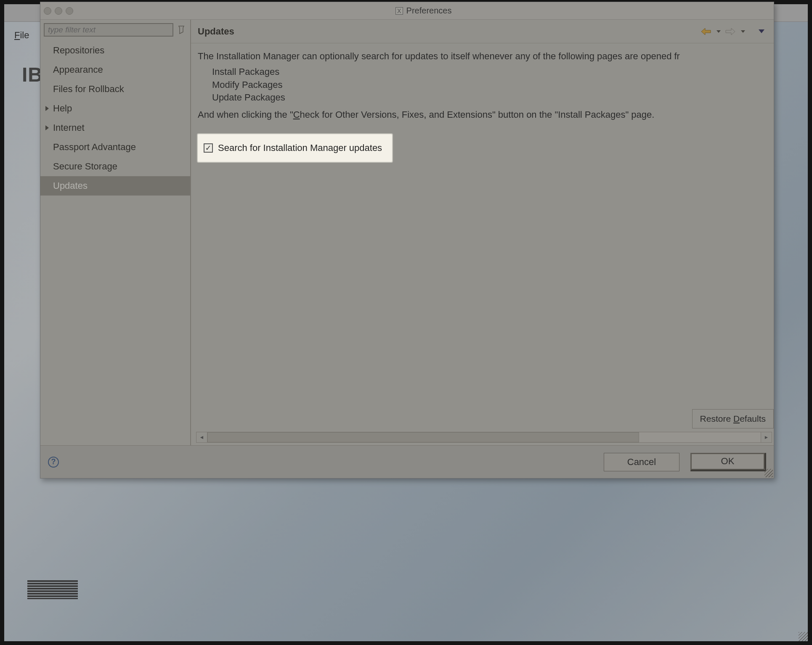  What do you see at coordinates (115, 50) in the screenshot?
I see `sidebar-item-repositories: Repositories` at bounding box center [115, 50].